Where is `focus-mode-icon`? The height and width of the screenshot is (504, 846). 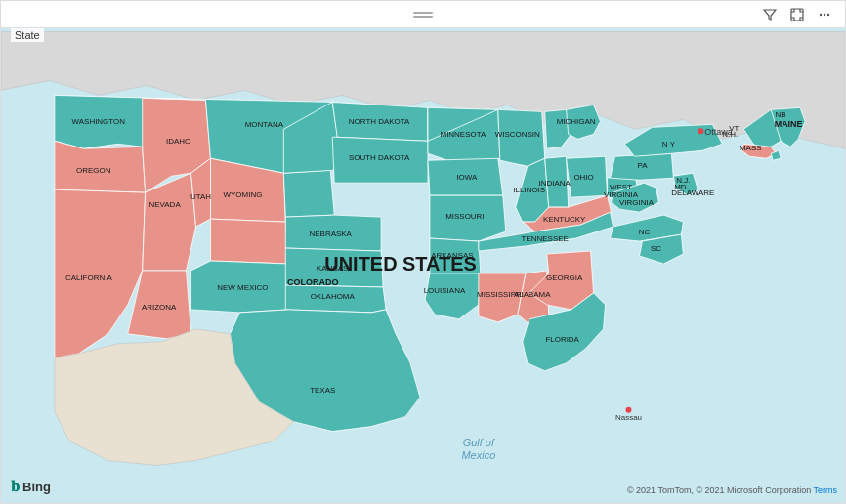
focus-mode-icon is located at coordinates (797, 15).